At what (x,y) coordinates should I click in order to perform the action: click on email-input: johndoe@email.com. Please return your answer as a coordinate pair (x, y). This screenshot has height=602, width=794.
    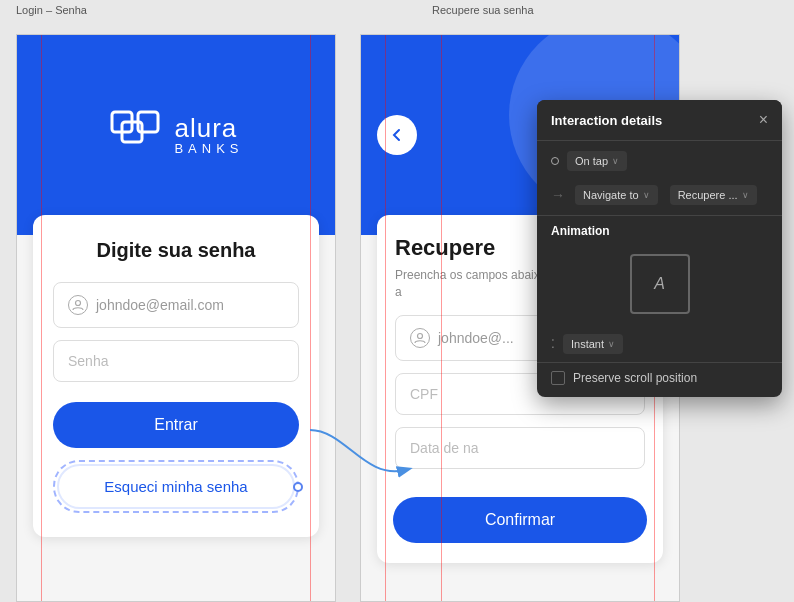
    Looking at the image, I should click on (176, 305).